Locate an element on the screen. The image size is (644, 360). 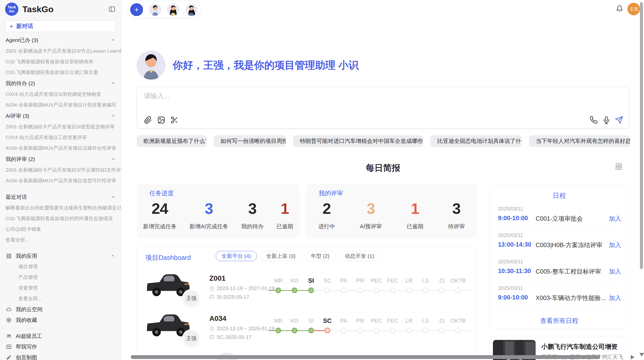
sidebar-item-product-mgmt: 产品管理 is located at coordinates (61, 277).